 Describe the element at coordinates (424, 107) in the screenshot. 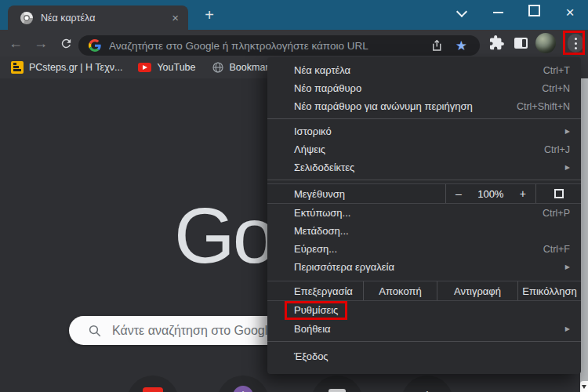

I see `menu-item-new-incognito-window: Νέο παράθυρο για ανώνυμη περιήγηση Ctrl+…` at that location.